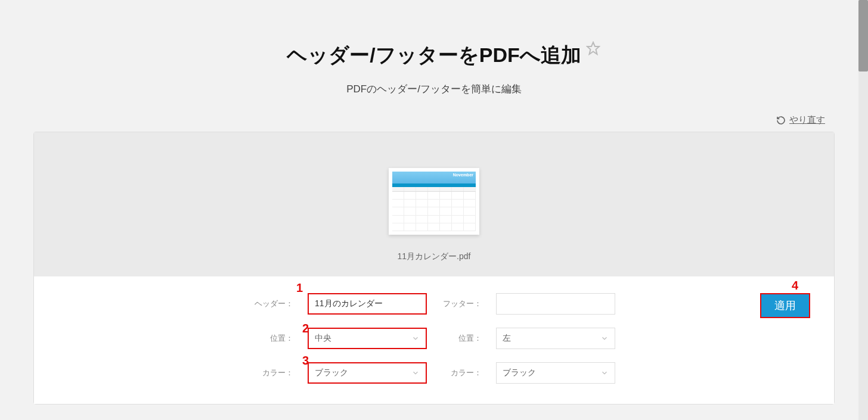 The height and width of the screenshot is (420, 868). What do you see at coordinates (461, 338) in the screenshot?
I see `position-right-label: 位置：` at bounding box center [461, 338].